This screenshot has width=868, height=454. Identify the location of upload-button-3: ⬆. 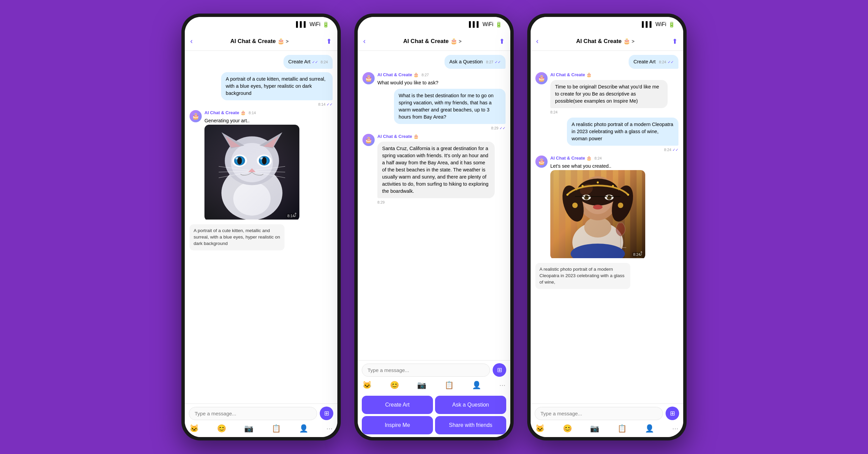
(675, 41).